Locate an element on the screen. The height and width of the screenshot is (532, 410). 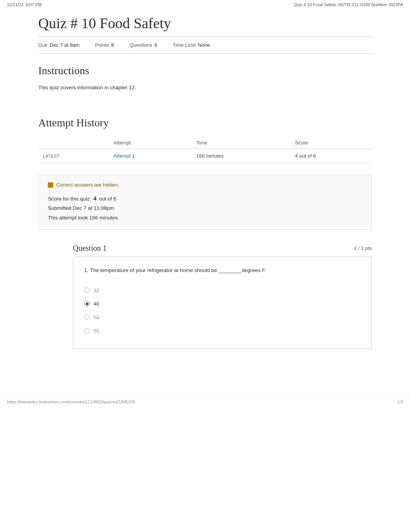
col-score-header: Score is located at coordinates (331, 143).